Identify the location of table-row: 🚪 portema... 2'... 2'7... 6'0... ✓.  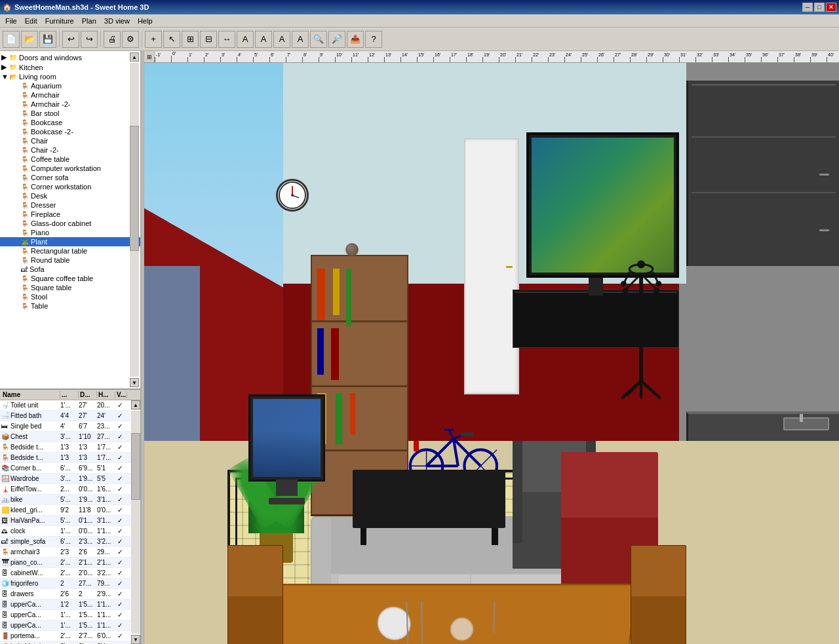
(70, 636).